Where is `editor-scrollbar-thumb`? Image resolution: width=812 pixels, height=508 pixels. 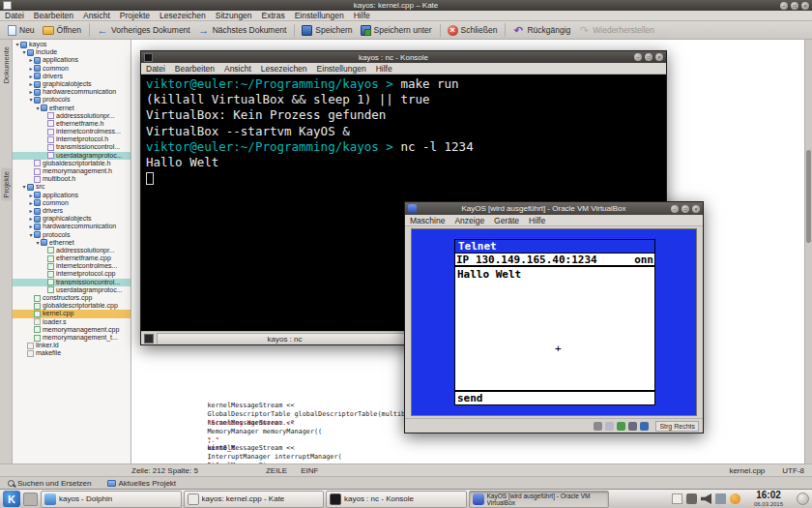 editor-scrollbar-thumb is located at coordinates (808, 196).